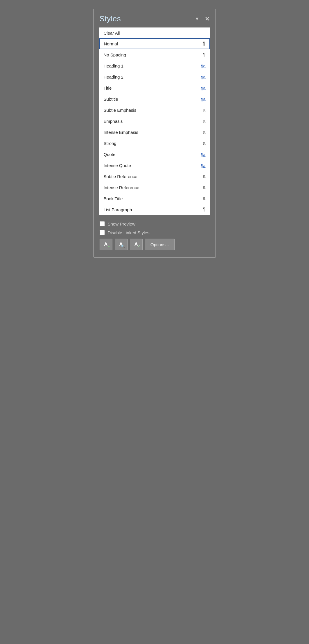  I want to click on style-icon-intense-quote: ¶a, so click(202, 165).